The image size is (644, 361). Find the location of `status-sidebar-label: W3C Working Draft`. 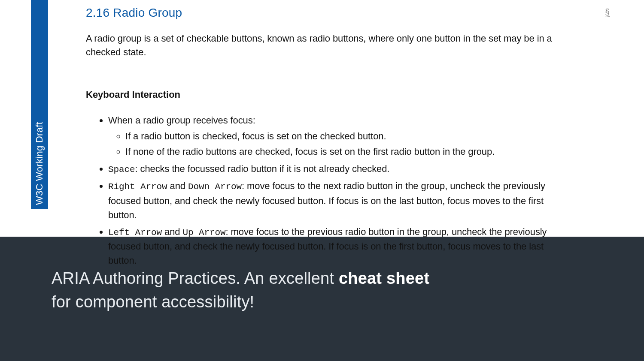

status-sidebar-label: W3C Working Draft is located at coordinates (39, 163).